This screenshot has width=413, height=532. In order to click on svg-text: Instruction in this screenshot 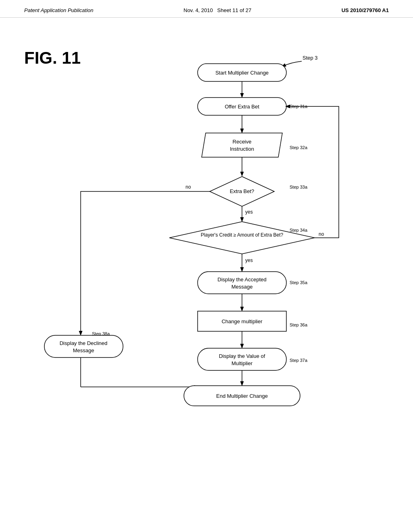, I will do `click(242, 149)`.